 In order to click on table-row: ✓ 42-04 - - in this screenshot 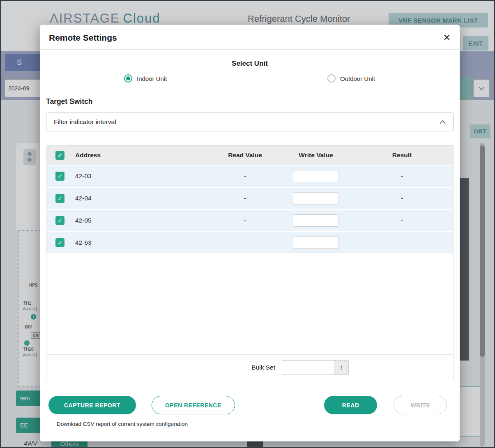, I will do `click(250, 198)`.